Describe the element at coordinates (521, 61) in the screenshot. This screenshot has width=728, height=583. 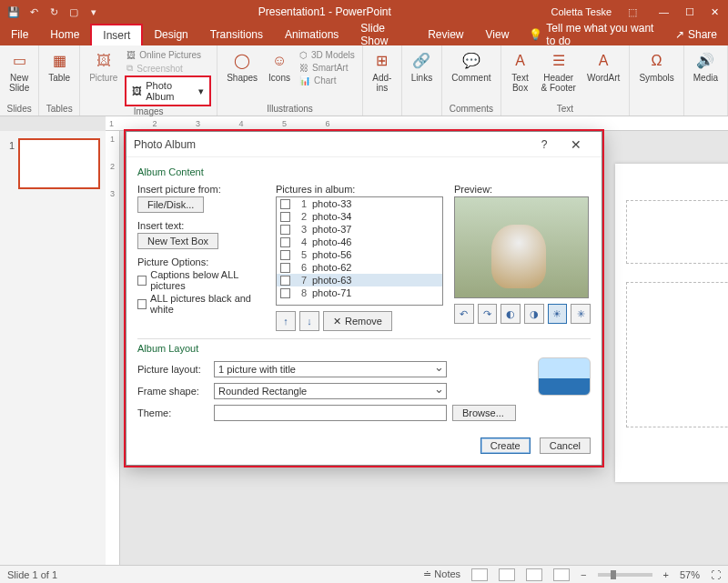
I see `textbox-icon: A` at that location.